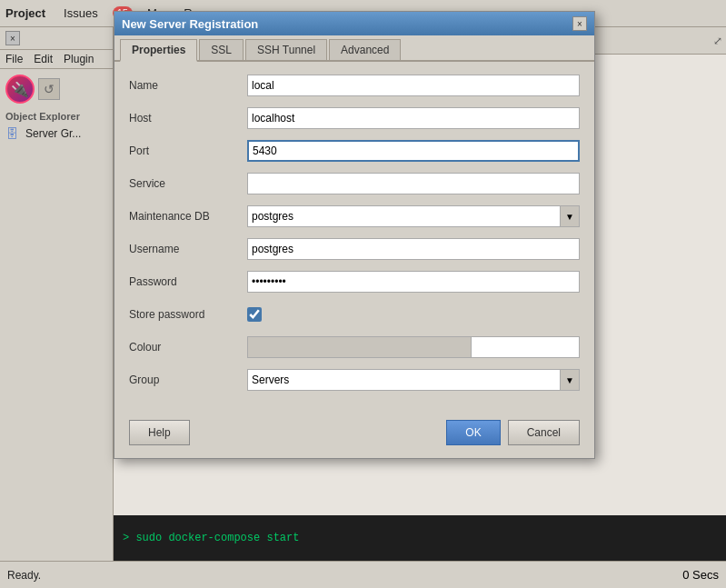 The image size is (726, 588). I want to click on object-explorer-label: Object Explorer, so click(56, 116).